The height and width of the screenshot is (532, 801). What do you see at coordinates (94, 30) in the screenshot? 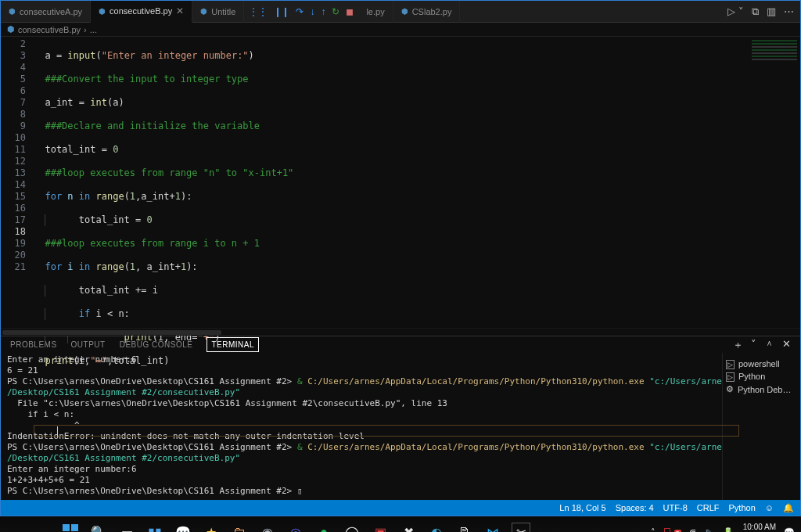
I see `breadcrumb-more: ...` at bounding box center [94, 30].